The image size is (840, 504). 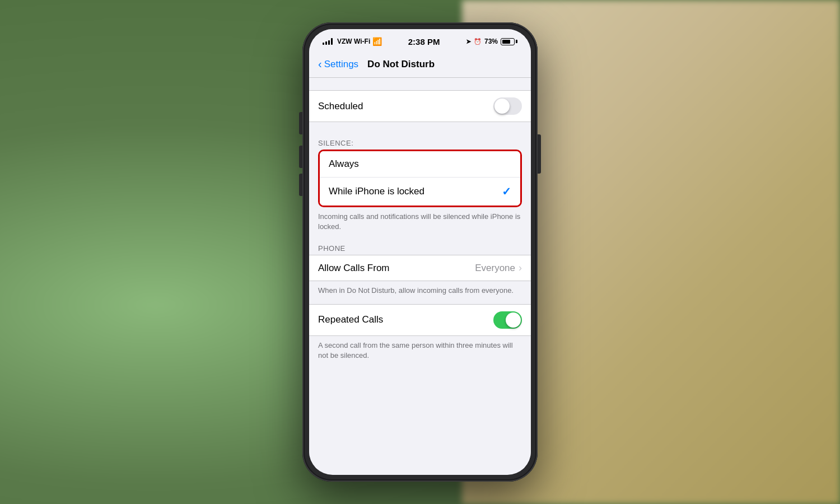 What do you see at coordinates (420, 164) in the screenshot?
I see `silence-option-always: Always` at bounding box center [420, 164].